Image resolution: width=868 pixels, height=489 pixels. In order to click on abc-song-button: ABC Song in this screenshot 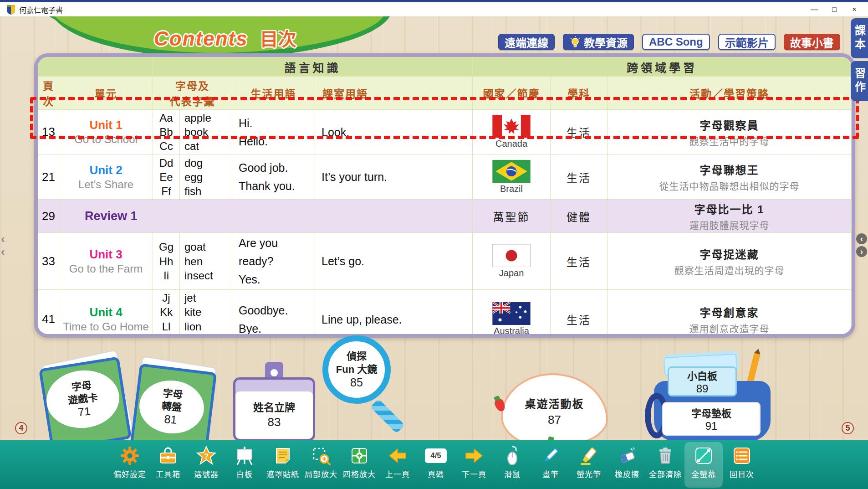, I will do `click(676, 42)`.